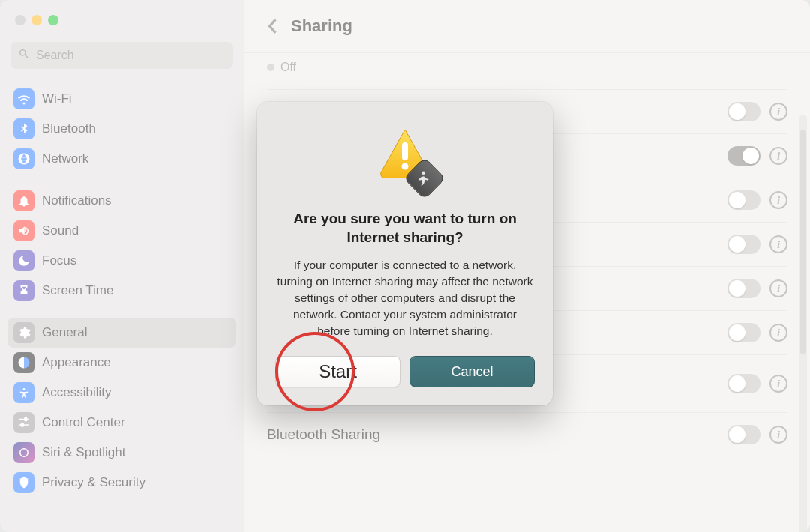 This screenshot has height=532, width=810. I want to click on cancel-button: Cancel, so click(472, 372).